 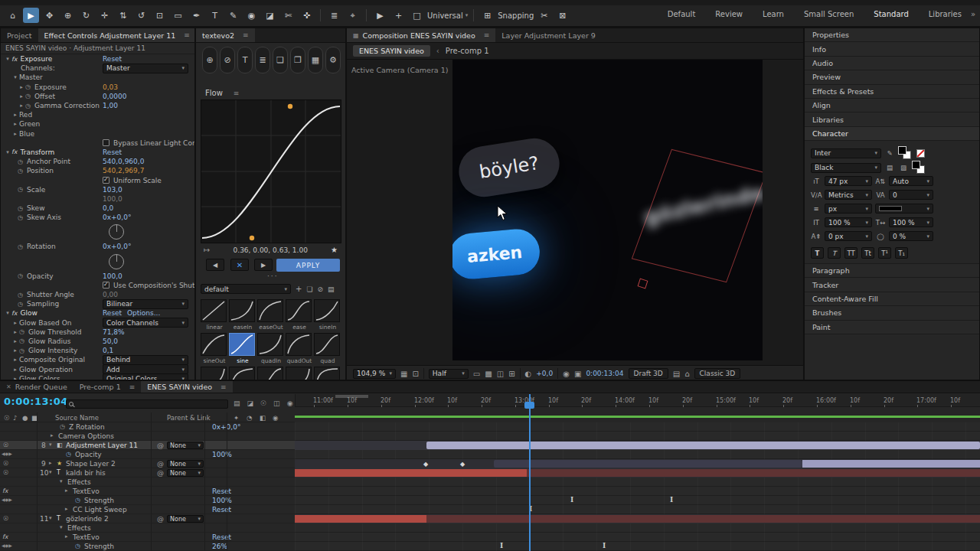 What do you see at coordinates (415, 373) in the screenshot?
I see `mask-visibility-icon: ⊡` at bounding box center [415, 373].